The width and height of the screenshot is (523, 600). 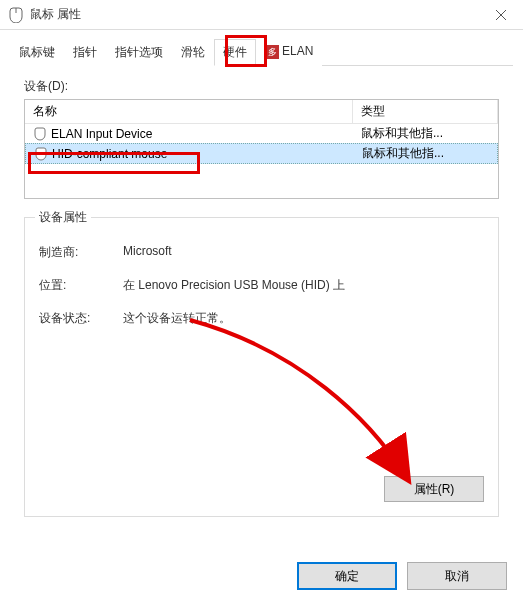 What do you see at coordinates (63, 218) in the screenshot?
I see `group-title: 设备属性` at bounding box center [63, 218].